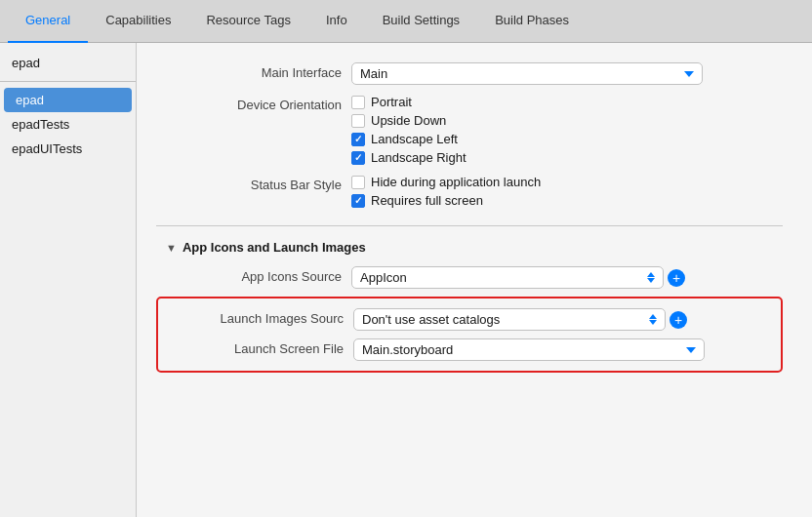 Image resolution: width=812 pixels, height=517 pixels. Describe the element at coordinates (358, 201) in the screenshot. I see `requires-full-screen-checkbox` at that location.